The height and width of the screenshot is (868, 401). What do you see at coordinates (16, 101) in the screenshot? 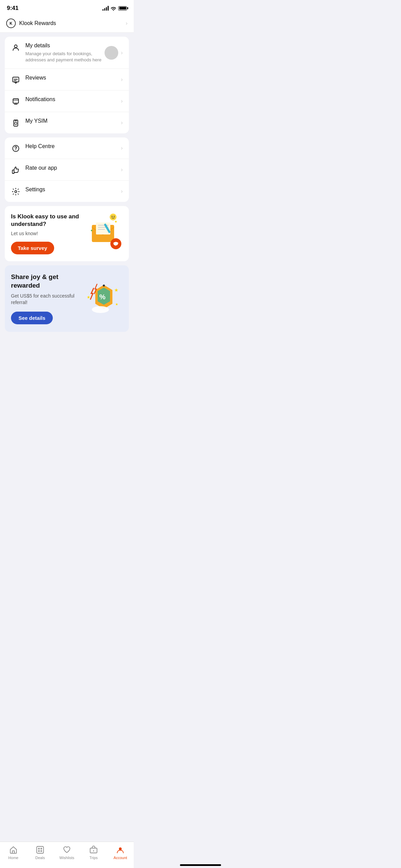
I see `notifications-icon` at bounding box center [16, 101].